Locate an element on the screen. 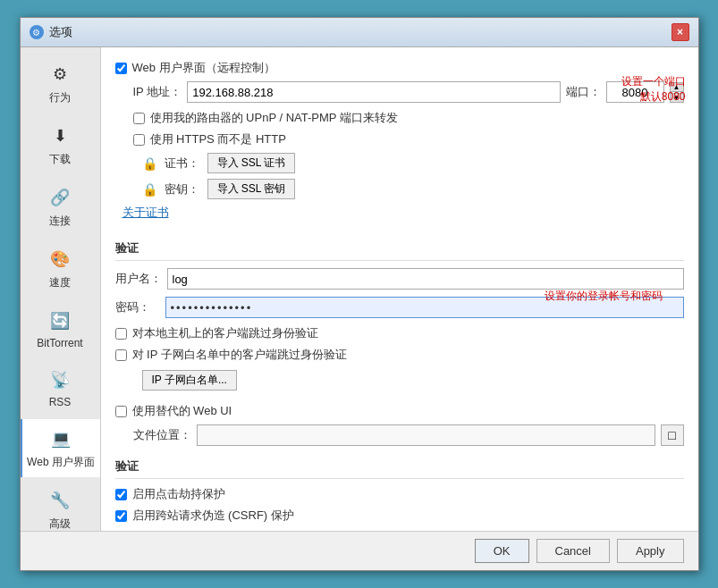 The image size is (718, 588). key-icon: 🔒 is located at coordinates (150, 189).